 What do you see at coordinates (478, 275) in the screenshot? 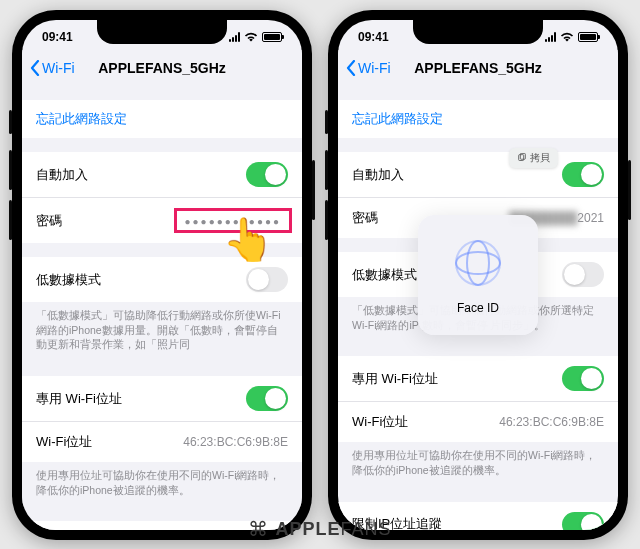
I see `faceid-overlay: Face ID` at bounding box center [478, 275].